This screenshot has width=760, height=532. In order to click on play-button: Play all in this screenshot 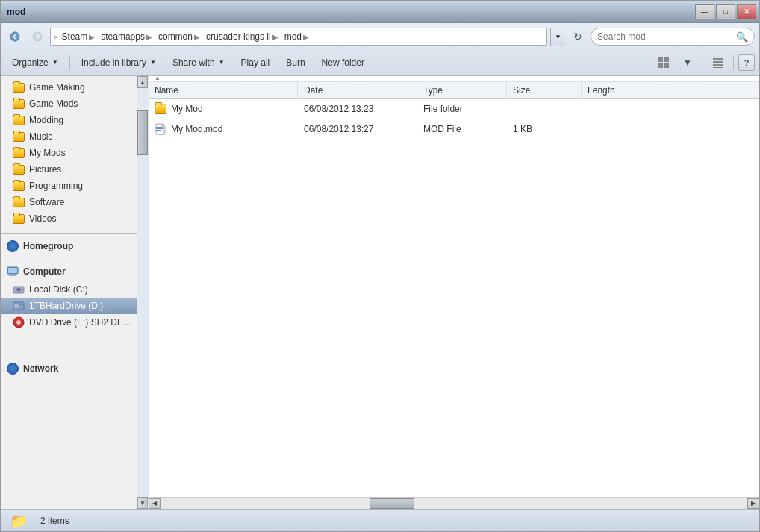, I will do `click(255, 63)`.